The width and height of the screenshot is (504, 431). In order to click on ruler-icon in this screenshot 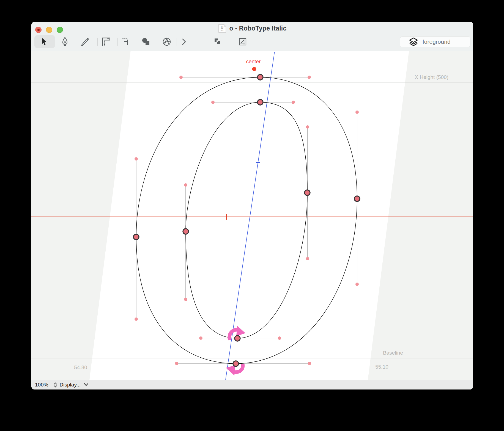, I will do `click(106, 42)`.